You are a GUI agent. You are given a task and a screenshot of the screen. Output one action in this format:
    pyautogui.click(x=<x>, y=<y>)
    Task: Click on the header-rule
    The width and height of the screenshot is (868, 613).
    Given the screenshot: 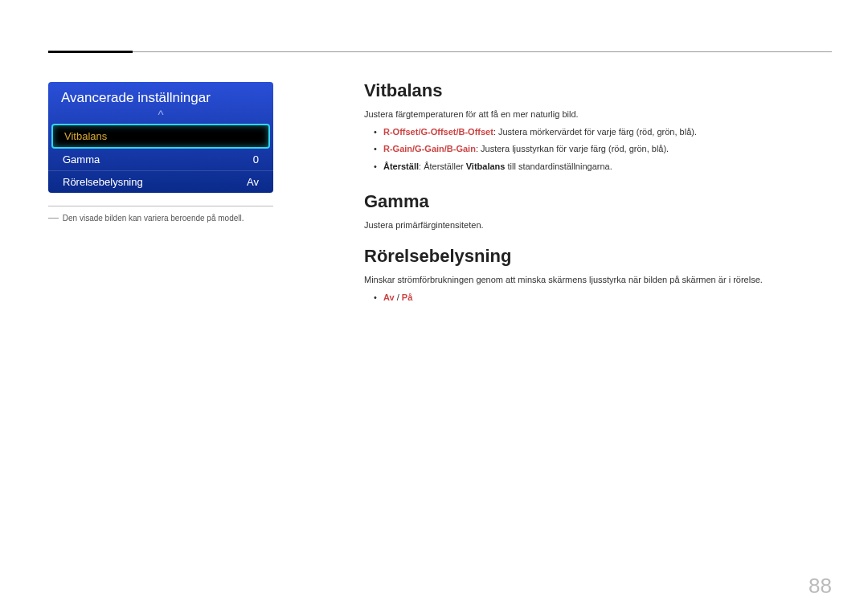 What is the action you would take?
    pyautogui.click(x=440, y=51)
    